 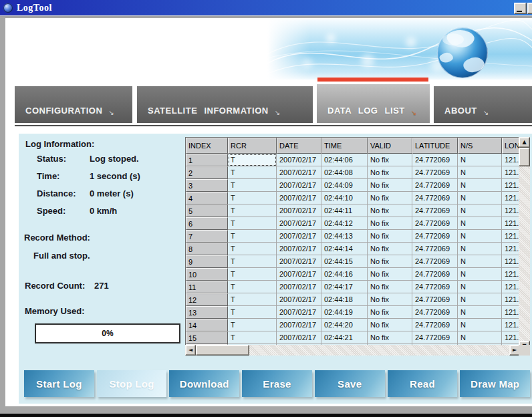 I want to click on row-header: 9, so click(x=207, y=262).